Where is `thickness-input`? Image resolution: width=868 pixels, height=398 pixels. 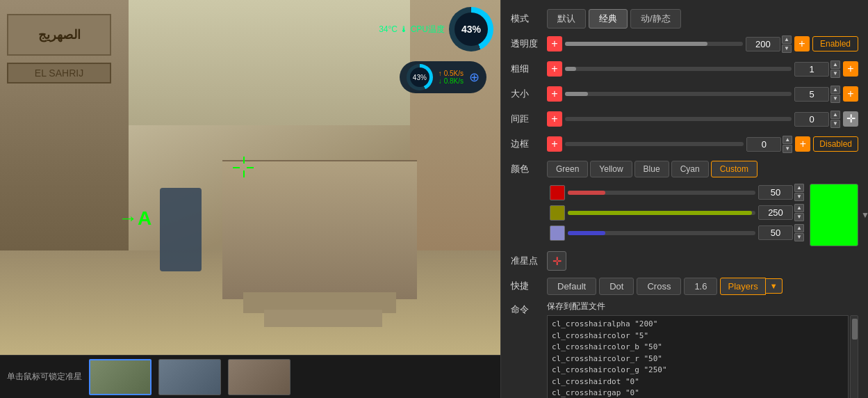 thickness-input is located at coordinates (812, 70).